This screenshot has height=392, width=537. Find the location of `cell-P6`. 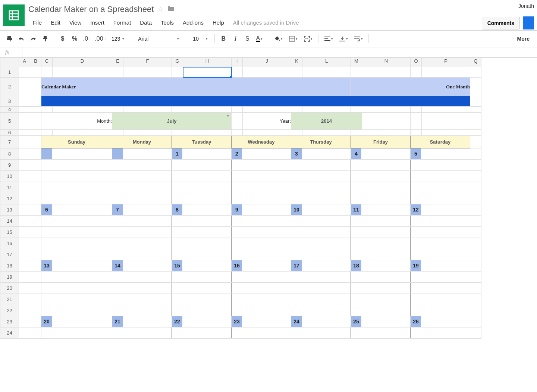

cell-P6 is located at coordinates (446, 133).